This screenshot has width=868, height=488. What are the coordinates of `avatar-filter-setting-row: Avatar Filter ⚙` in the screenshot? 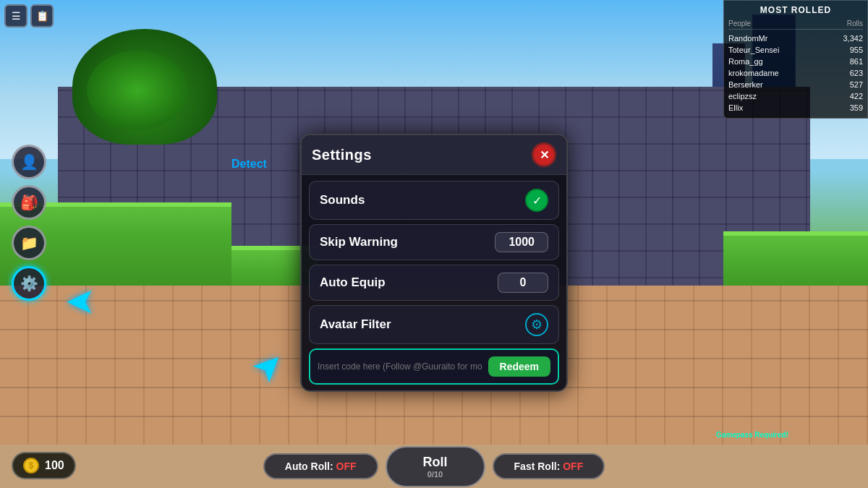 It's located at (434, 325).